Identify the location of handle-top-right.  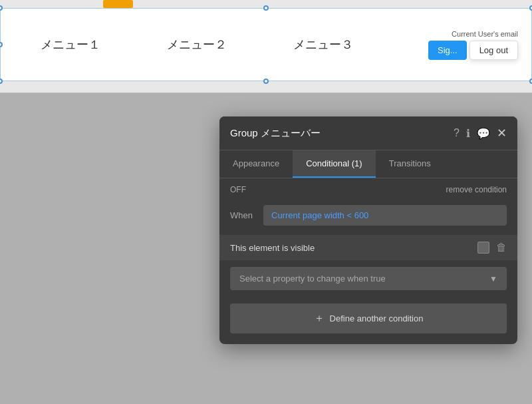
(531, 8).